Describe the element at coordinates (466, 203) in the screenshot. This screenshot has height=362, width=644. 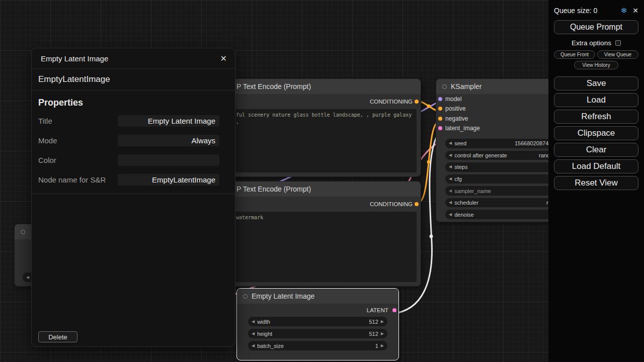
I see `widget-name: scheduler` at that location.